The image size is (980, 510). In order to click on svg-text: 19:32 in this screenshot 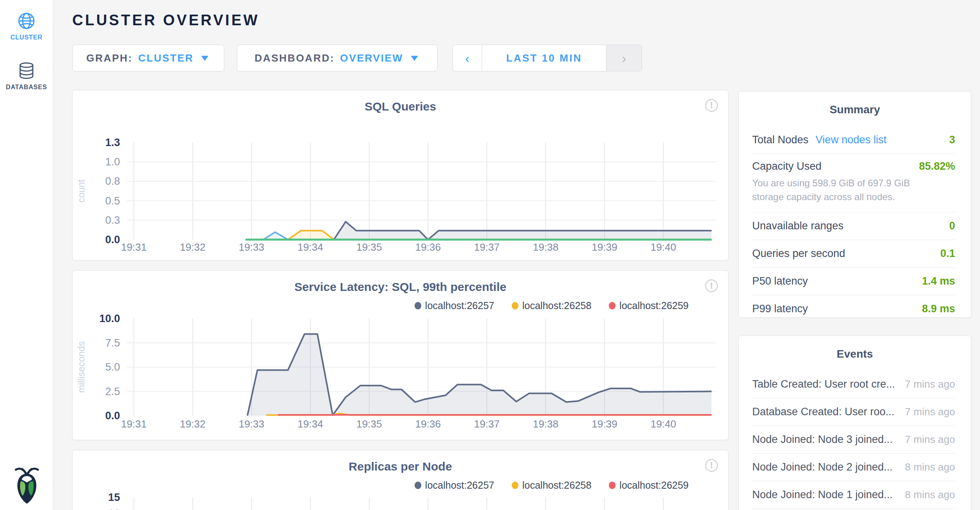, I will do `click(193, 247)`.